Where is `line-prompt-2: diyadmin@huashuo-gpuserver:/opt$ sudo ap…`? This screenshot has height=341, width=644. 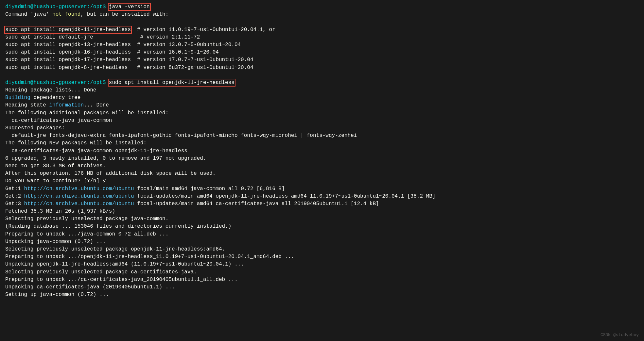
line-prompt-2: diyadmin@huashuo-gpuserver:/opt$ sudo ap… is located at coordinates (322, 83).